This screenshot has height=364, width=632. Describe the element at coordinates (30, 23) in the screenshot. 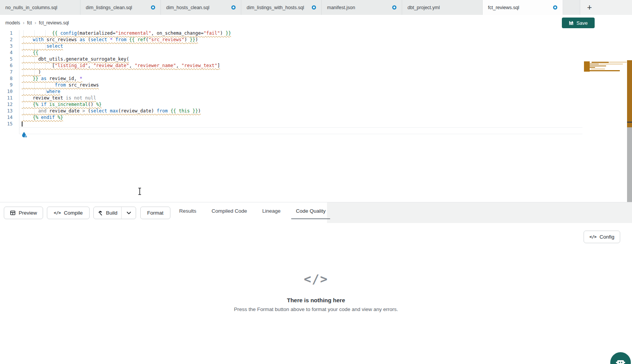

I see `breadcrumb-fct: fct` at that location.